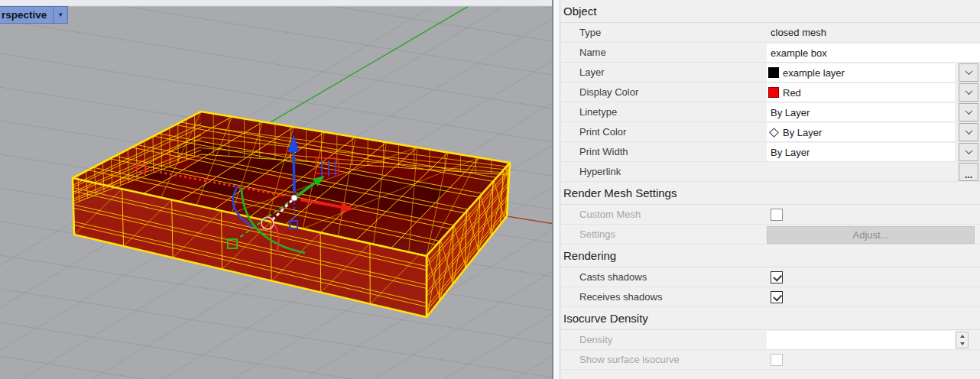 This screenshot has width=980, height=379. Describe the element at coordinates (861, 112) in the screenshot. I see `linetype-dropdown: By Layer` at that location.